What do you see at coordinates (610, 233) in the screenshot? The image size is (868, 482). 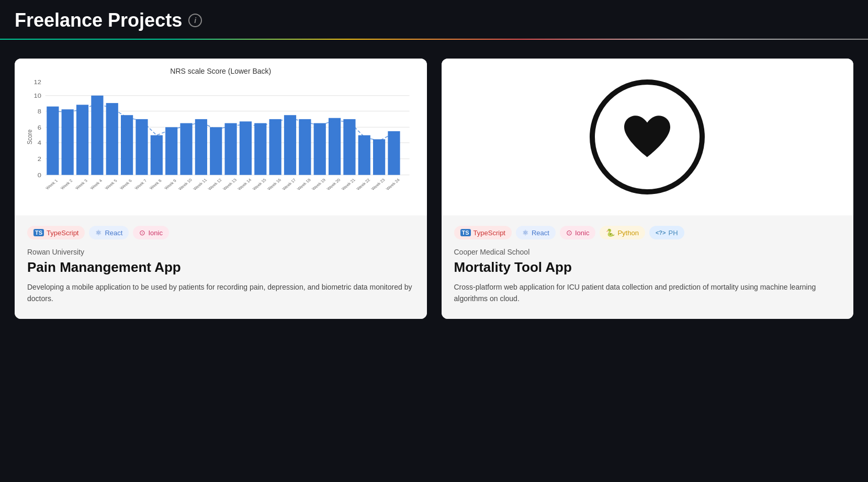 I see `python-icon: 🐍` at bounding box center [610, 233].